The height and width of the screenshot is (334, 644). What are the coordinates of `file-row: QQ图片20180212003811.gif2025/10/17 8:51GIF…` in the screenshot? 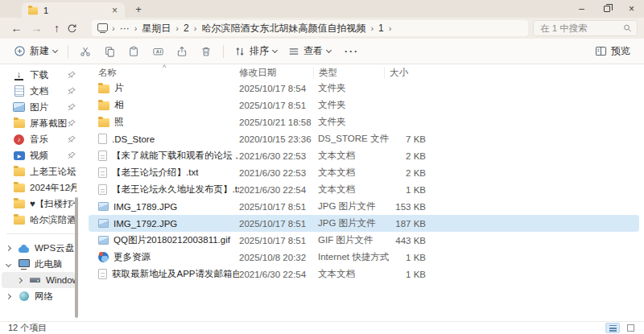 It's located at (364, 240).